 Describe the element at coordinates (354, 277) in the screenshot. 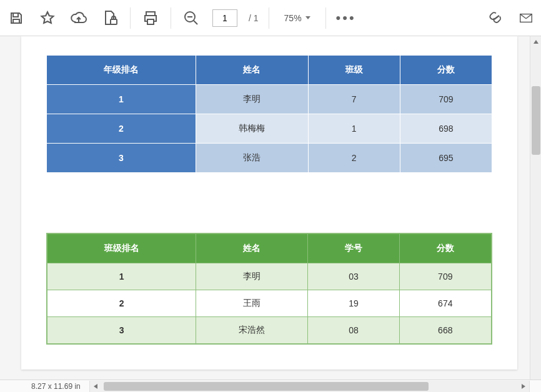

I see `cell-id: 03` at that location.